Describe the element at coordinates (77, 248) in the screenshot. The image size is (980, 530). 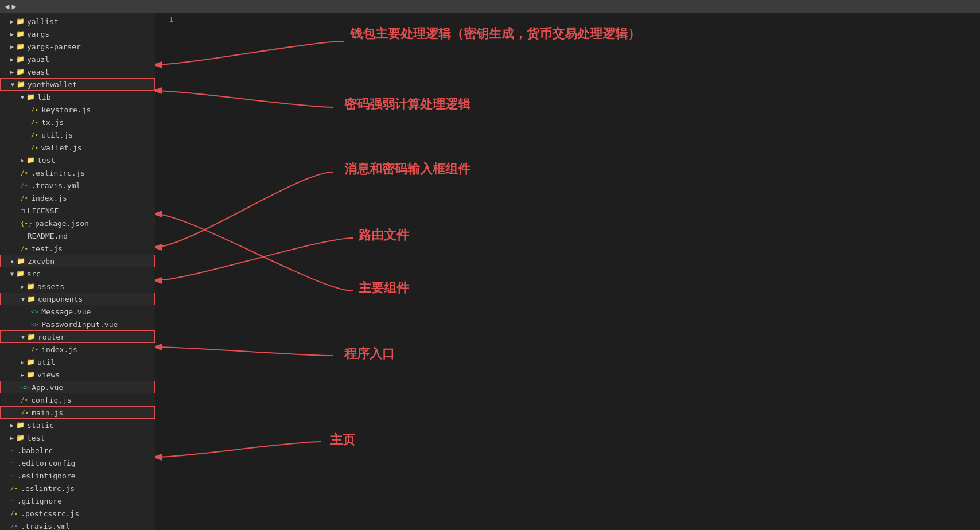
I see `sidebar-item-test.js: /•test.js` at that location.